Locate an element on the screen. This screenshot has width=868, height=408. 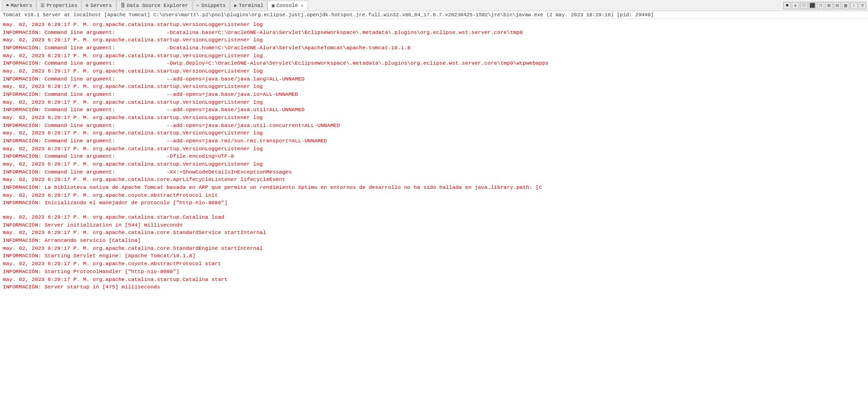
snippets-tab-label: Snippets is located at coordinates (214, 6).